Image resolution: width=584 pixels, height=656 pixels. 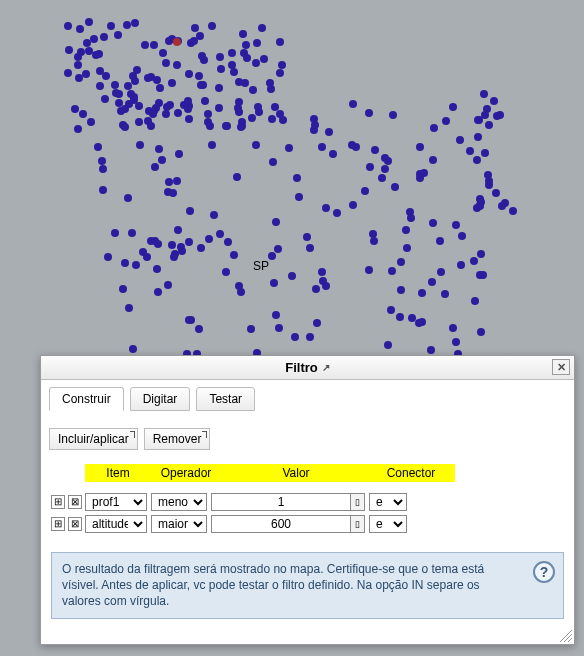 I want to click on dialog-titlebar: Filtro ↗ ✕, so click(x=308, y=368).